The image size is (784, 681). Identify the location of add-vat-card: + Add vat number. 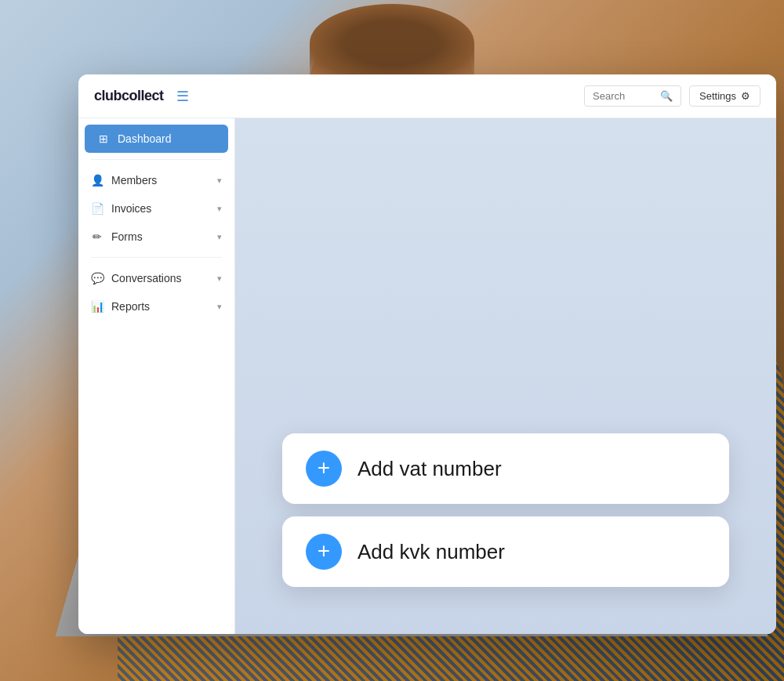
(506, 469).